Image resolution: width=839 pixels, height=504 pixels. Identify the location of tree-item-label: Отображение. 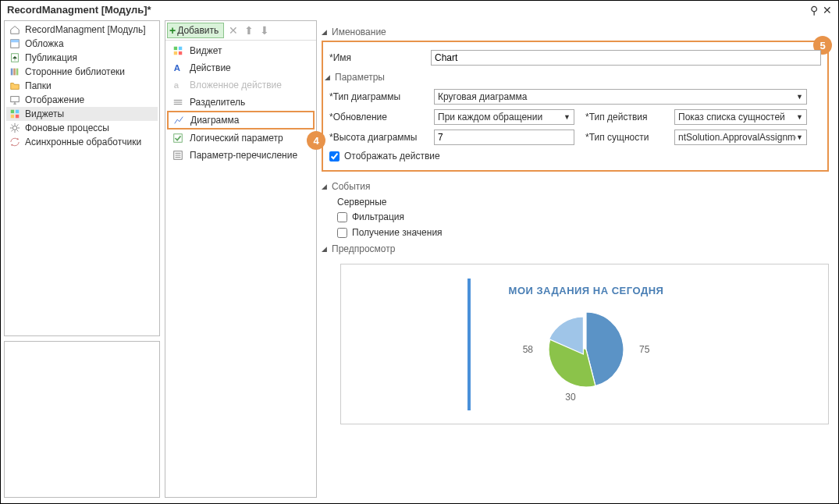
(55, 100).